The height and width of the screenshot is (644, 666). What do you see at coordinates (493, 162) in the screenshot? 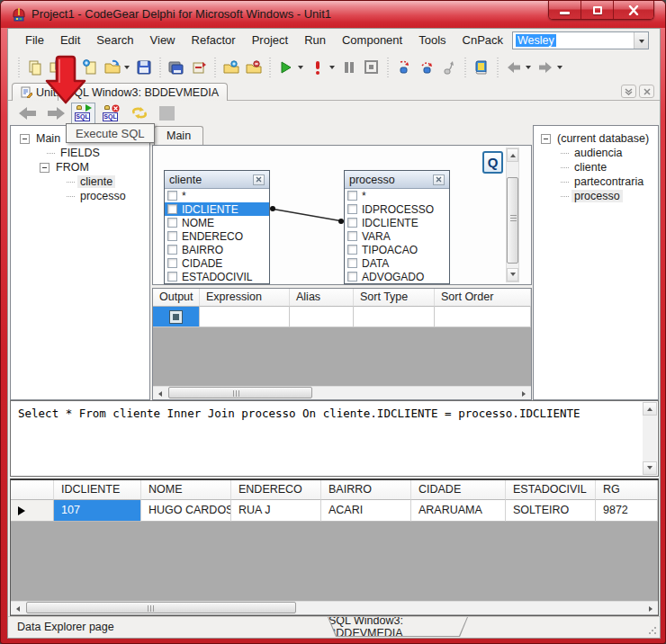
I see `query-mode-button: Q` at bounding box center [493, 162].